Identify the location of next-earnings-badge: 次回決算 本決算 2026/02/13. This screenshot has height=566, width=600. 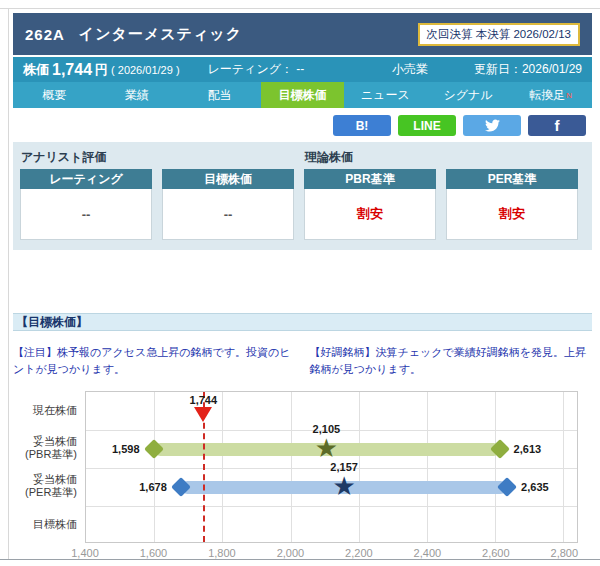
(499, 34).